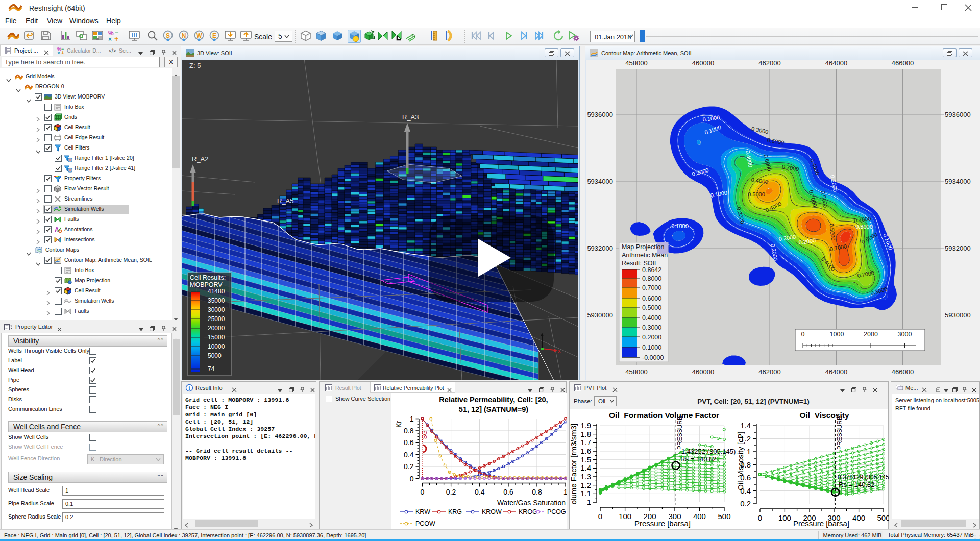  What do you see at coordinates (426, 524) in the screenshot?
I see `svg-text: PCOW` at bounding box center [426, 524].